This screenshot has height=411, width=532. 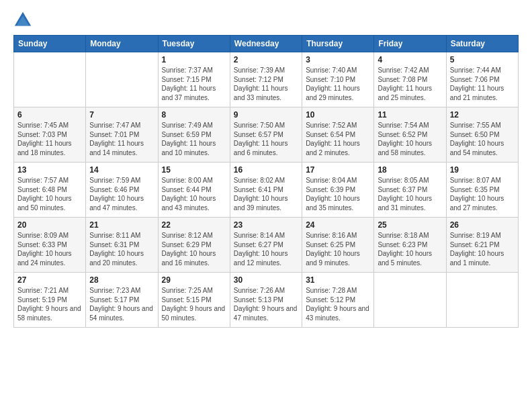 What do you see at coordinates (193, 190) in the screenshot?
I see `calendar-cell: 15Sunrise: 8:00 AM Sunset: 6:44 PM Dayli…` at bounding box center [193, 190].